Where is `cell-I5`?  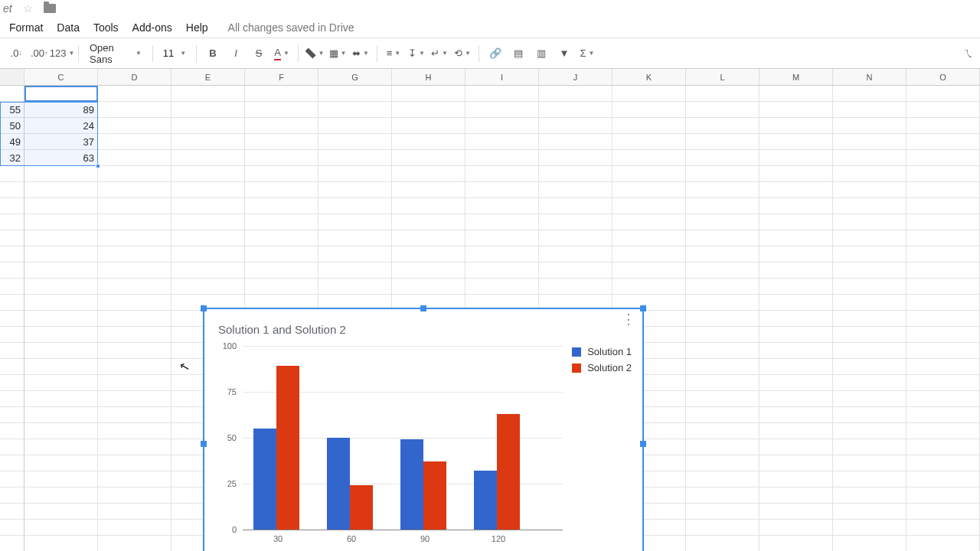 cell-I5 is located at coordinates (502, 158).